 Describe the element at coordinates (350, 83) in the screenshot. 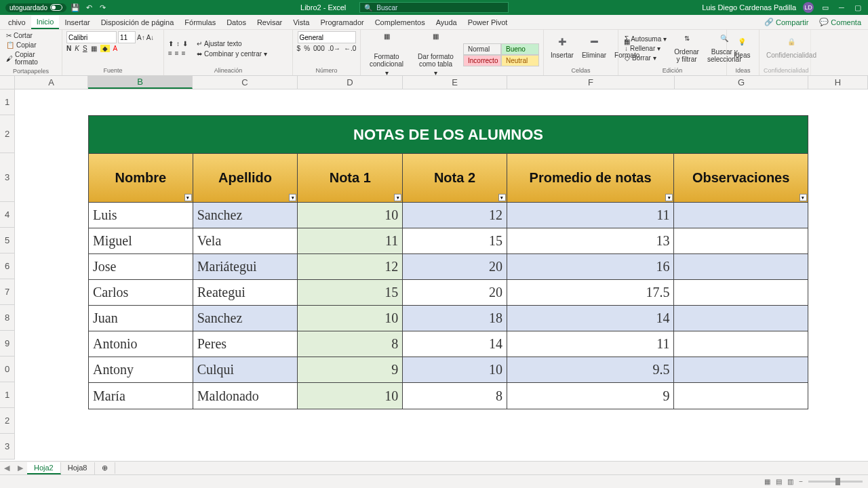

I see `col-header-D: D` at that location.